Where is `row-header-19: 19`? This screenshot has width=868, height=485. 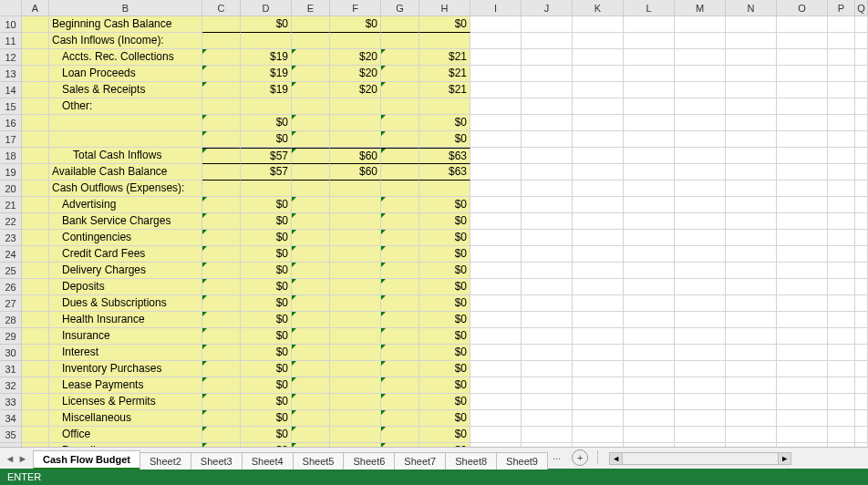
row-header-19: 19 is located at coordinates (11, 172).